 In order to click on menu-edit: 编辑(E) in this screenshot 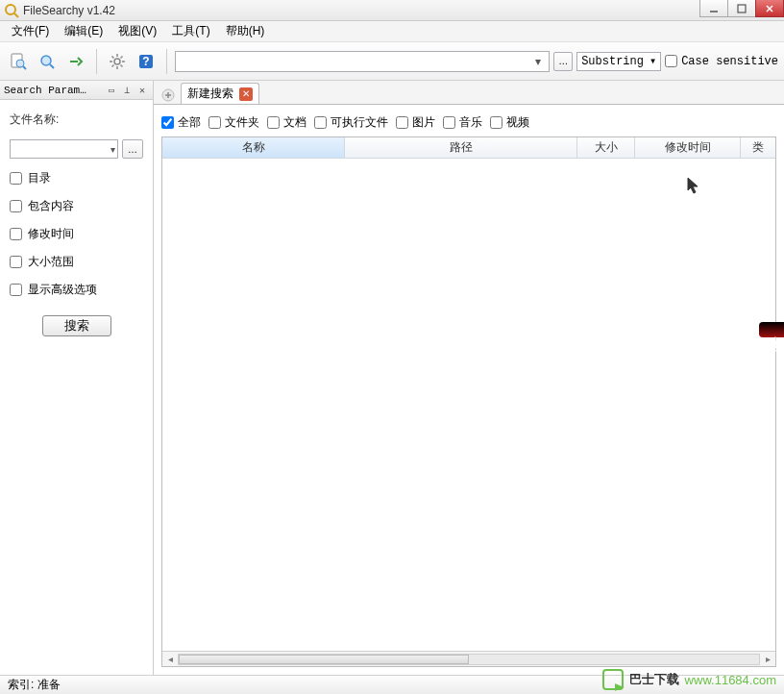, I will do `click(84, 31)`.